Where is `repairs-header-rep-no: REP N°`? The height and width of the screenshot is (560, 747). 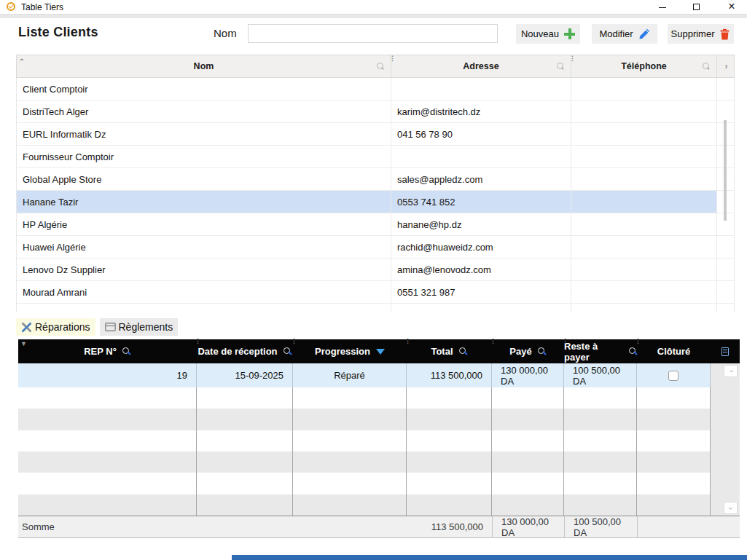 repairs-header-rep-no: REP N° is located at coordinates (108, 351).